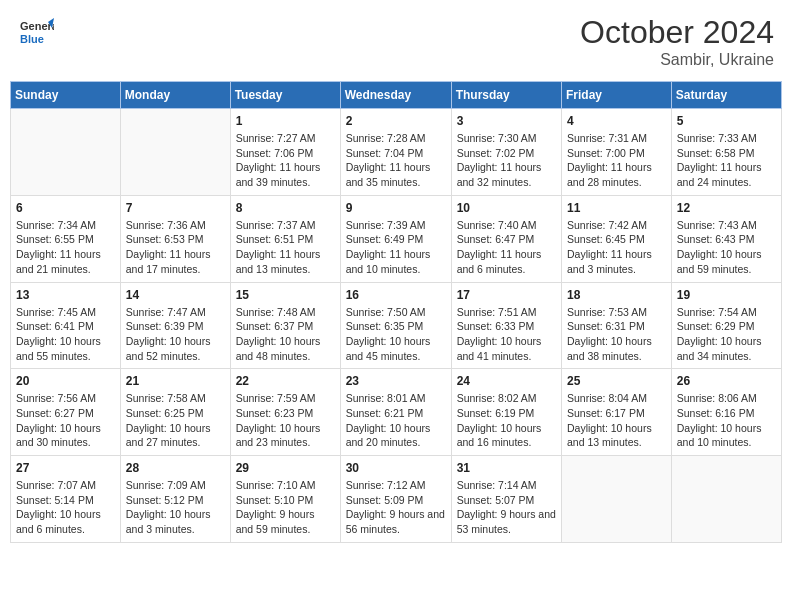  What do you see at coordinates (396, 326) in the screenshot?
I see `calendar-cell: 16Sunrise: 7:50 AMSunset: 6:35 PMDayligh…` at bounding box center [396, 326].